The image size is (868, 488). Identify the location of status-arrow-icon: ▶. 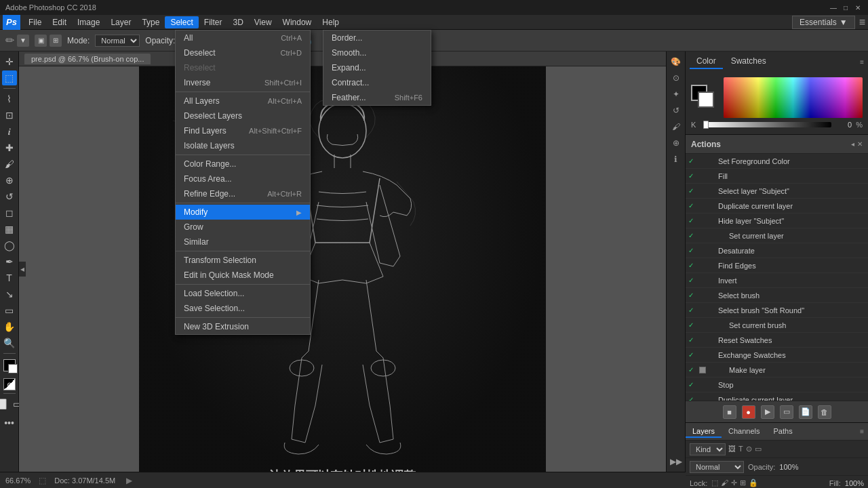
(129, 481).